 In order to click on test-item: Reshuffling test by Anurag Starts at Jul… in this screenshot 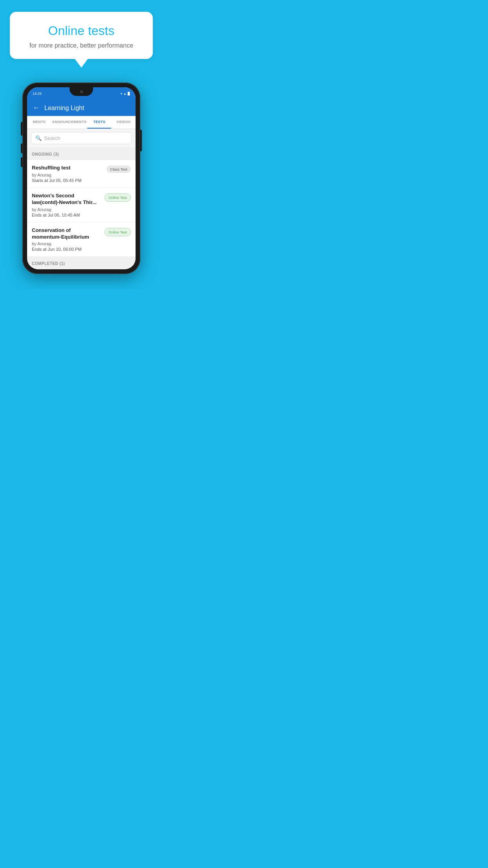, I will do `click(81, 174)`.